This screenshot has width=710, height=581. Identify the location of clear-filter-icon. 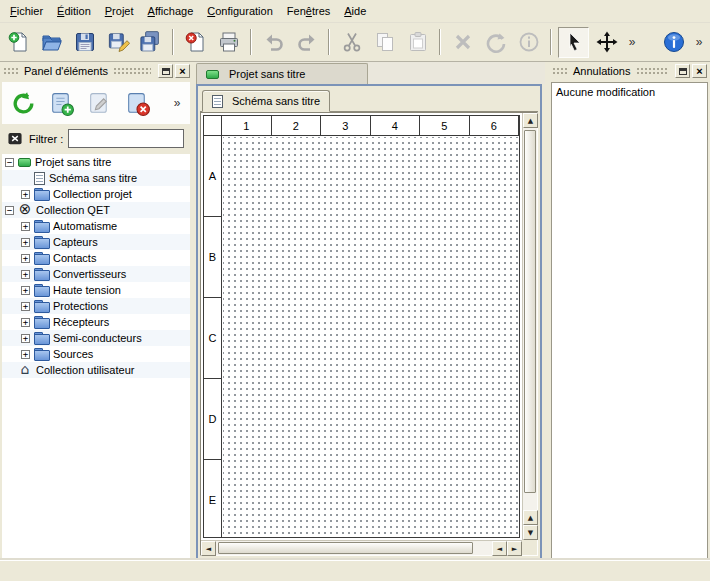
(15, 138).